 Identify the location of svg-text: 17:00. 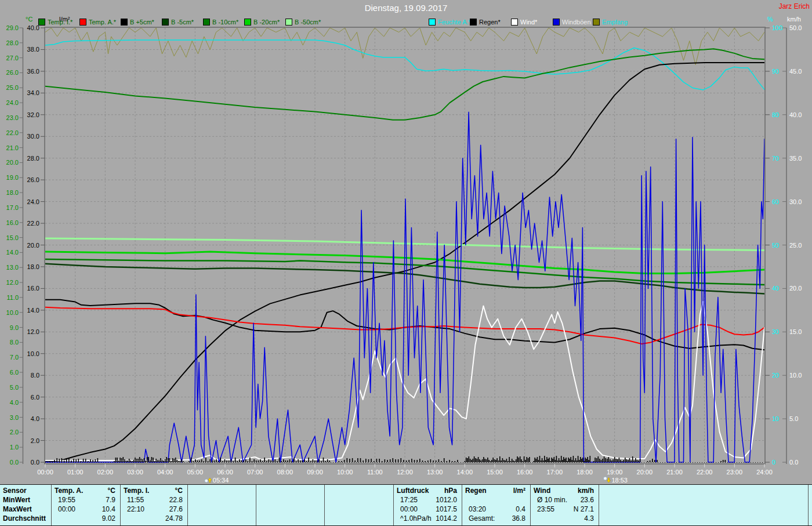
(555, 472).